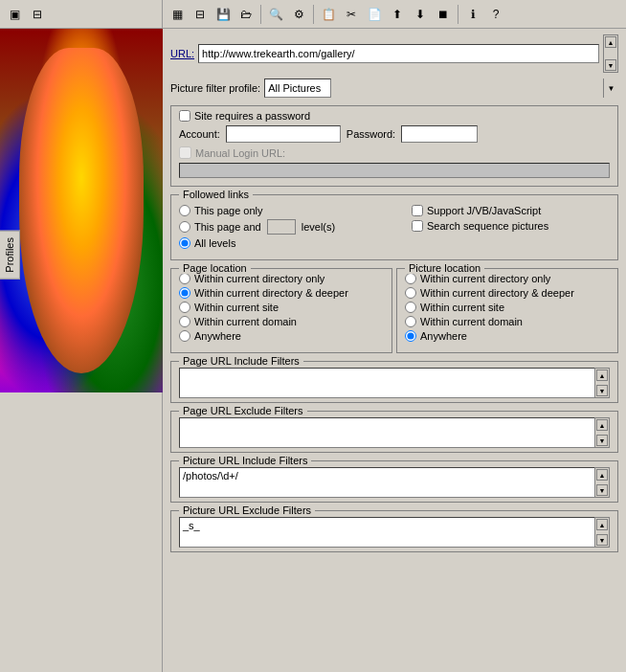 The image size is (626, 672). Describe the element at coordinates (245, 460) in the screenshot. I see `picture-url-include-legend: Picture URL Include Filters` at that location.